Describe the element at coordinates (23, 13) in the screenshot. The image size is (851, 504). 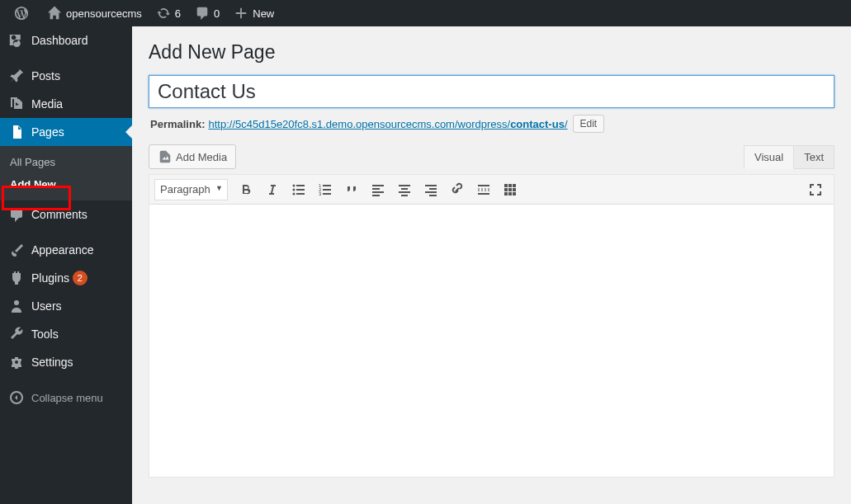
I see `wp-logo` at that location.